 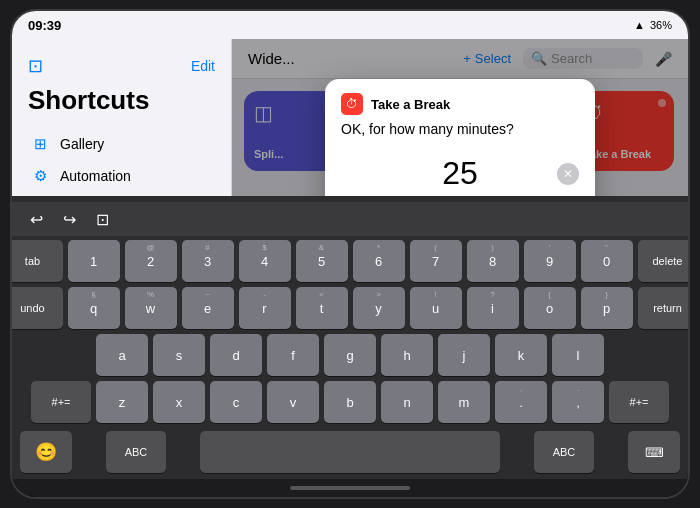 What do you see at coordinates (265, 308) in the screenshot?
I see `key-r: - r` at bounding box center [265, 308].